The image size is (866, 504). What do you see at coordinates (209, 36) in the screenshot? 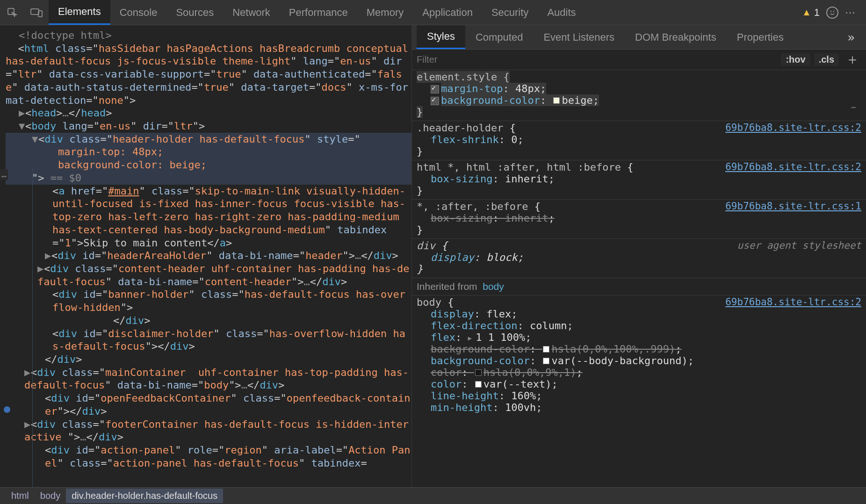
I see `doctype: <!doctype html>` at bounding box center [209, 36].